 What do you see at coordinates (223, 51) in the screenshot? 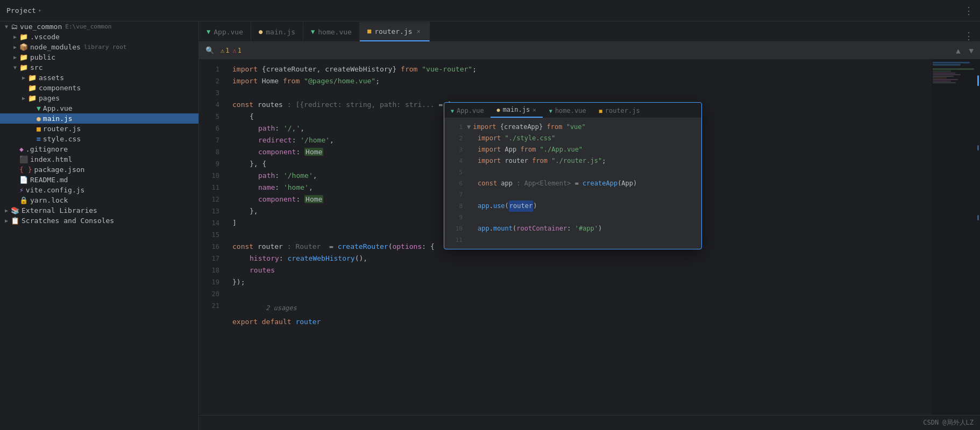
I see `warning-triangle-icon: ⚠` at bounding box center [223, 51].